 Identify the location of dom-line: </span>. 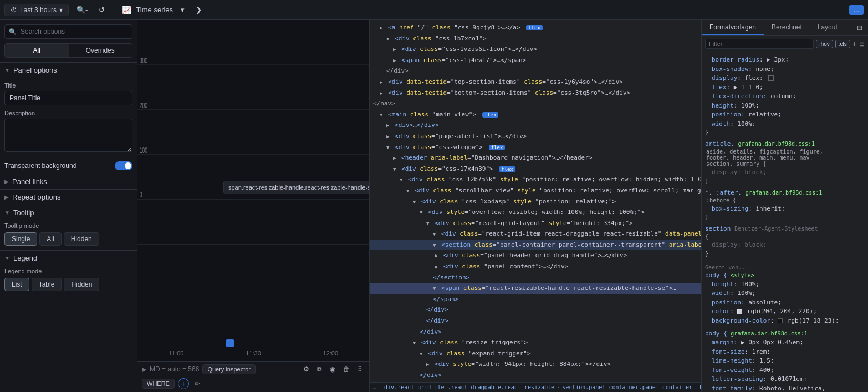
(535, 299).